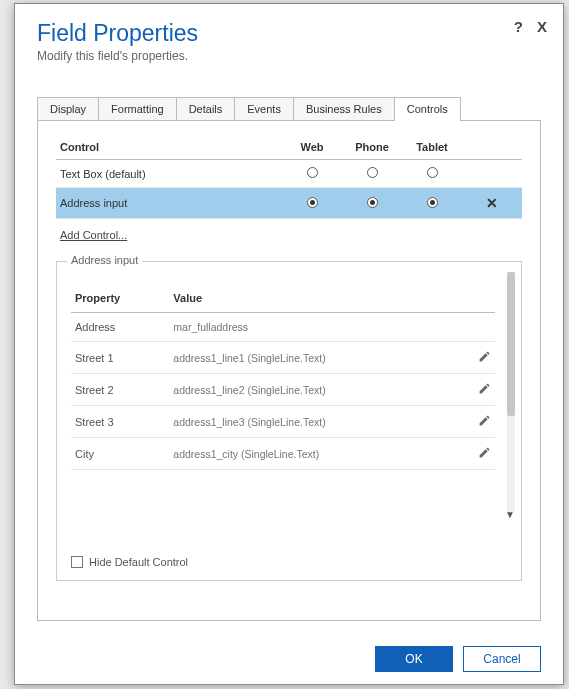  Describe the element at coordinates (289, 109) in the screenshot. I see `tab-strip: Display Formatting Details Events Busine…` at that location.